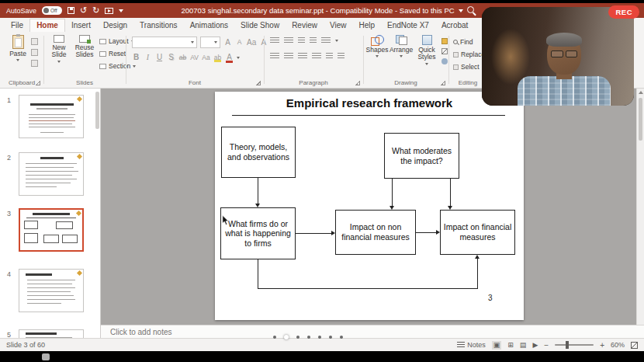 The width and height of the screenshot is (644, 362). I want to click on align-center-icon, so click(289, 56).